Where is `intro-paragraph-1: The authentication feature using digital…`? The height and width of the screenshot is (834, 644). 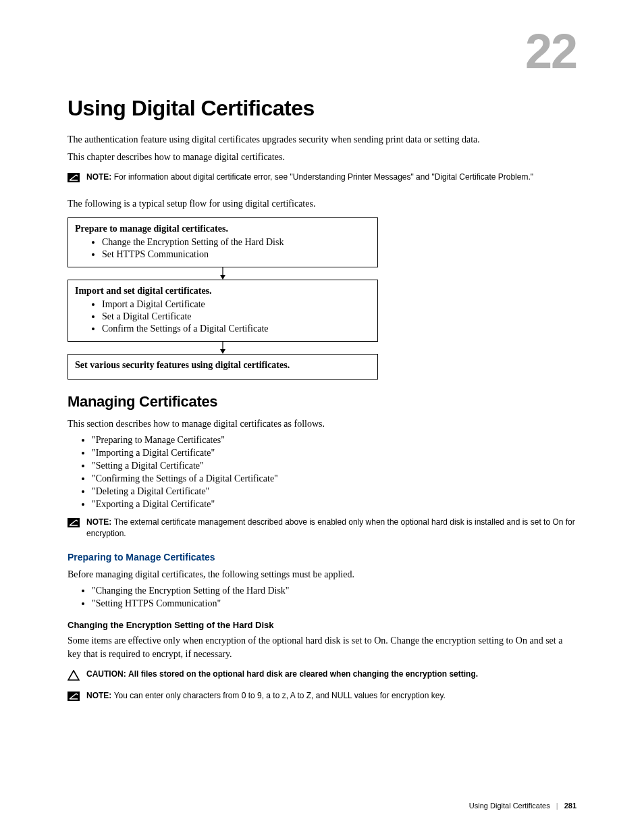 intro-paragraph-1: The authentication feature using digital… is located at coordinates (322, 140).